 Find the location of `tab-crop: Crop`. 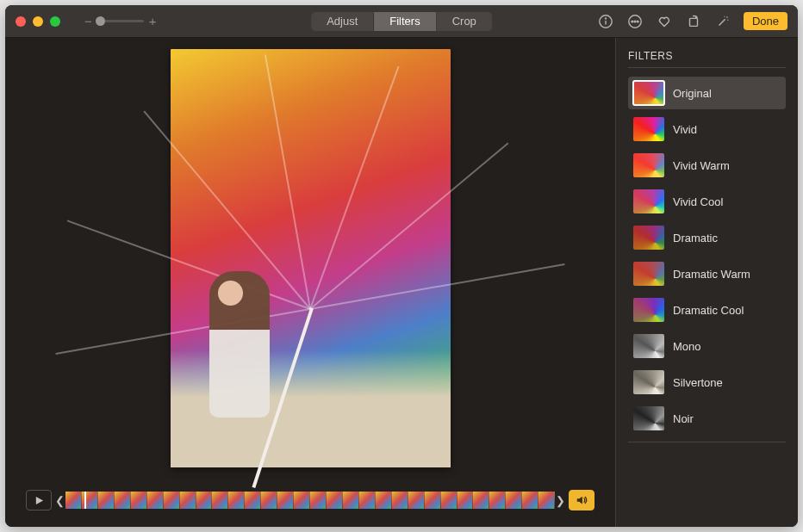

tab-crop: Crop is located at coordinates (464, 22).